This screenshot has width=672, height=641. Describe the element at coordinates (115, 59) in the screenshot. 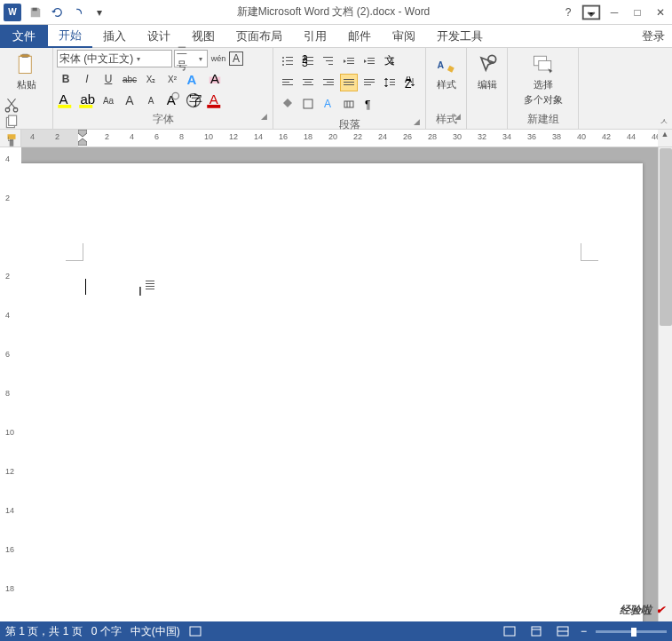

I see `font-name-select: 宋体 (中文正文)▾` at that location.